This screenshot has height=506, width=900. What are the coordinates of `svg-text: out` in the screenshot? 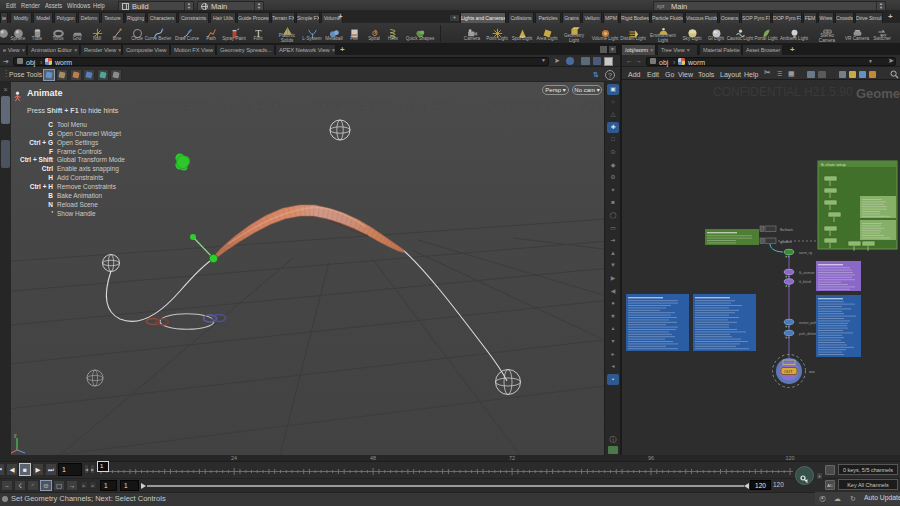 It's located at (812, 372).